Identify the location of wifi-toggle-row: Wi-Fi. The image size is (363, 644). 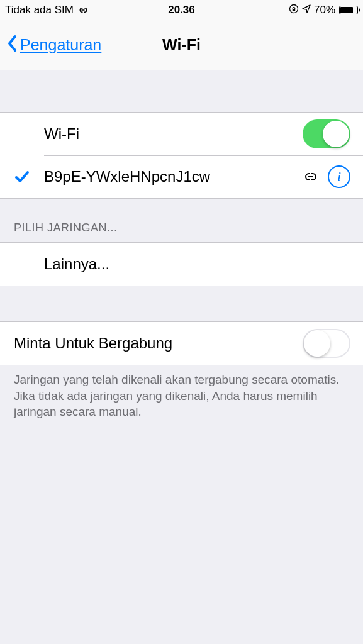
(181, 134).